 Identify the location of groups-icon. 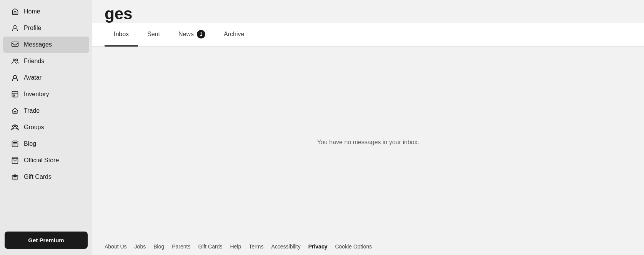
(15, 127).